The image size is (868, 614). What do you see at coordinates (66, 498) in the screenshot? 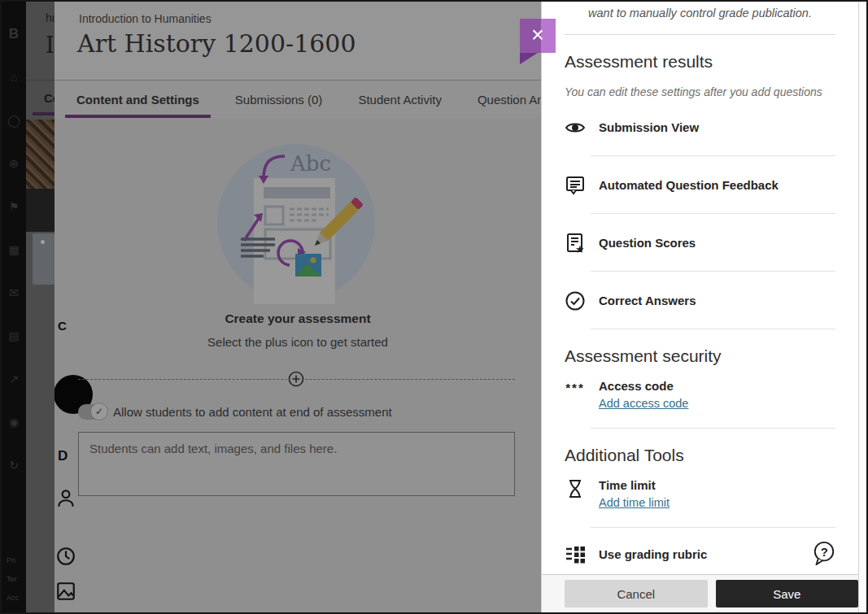
I see `person-icon` at bounding box center [66, 498].